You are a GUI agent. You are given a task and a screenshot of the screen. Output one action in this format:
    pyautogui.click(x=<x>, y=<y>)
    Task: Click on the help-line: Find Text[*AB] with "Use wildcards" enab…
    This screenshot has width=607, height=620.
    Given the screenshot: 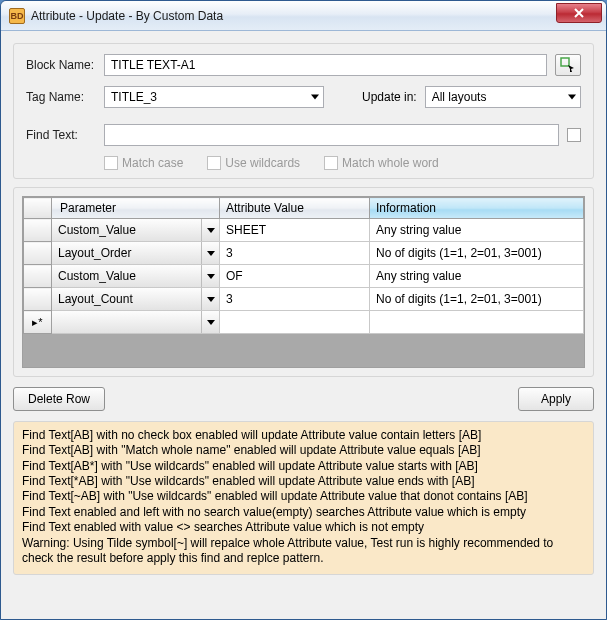 What is the action you would take?
    pyautogui.click(x=304, y=482)
    